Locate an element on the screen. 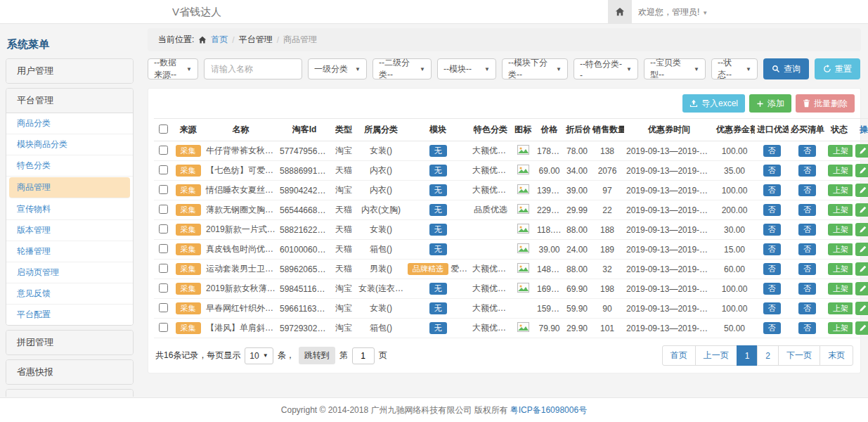 The image size is (868, 422). cell-import-select: 否 is located at coordinates (772, 191).